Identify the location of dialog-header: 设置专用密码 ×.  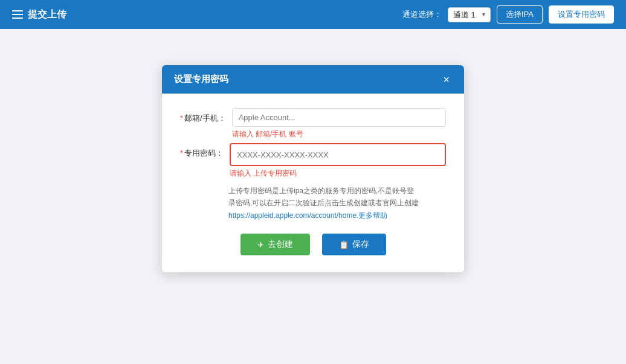
(313, 80).